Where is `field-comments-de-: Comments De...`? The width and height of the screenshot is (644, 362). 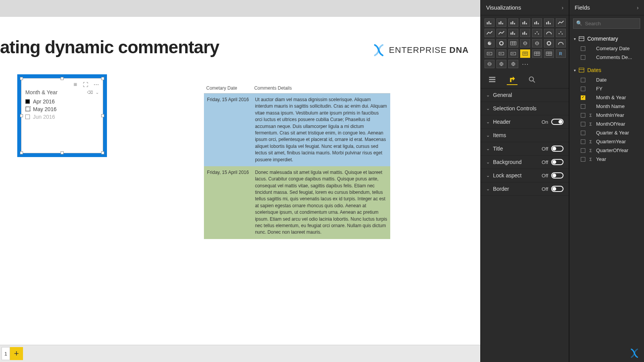 field-comments-de-: Comments De... is located at coordinates (606, 57).